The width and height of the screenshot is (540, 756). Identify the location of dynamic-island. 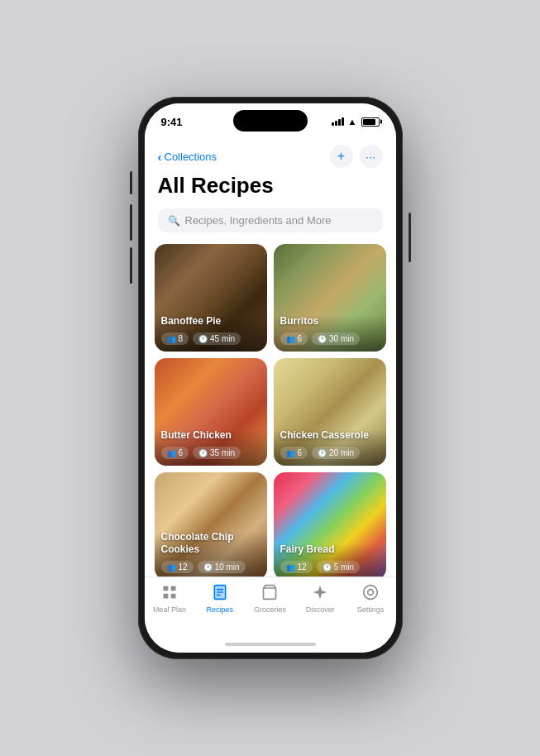
(270, 121).